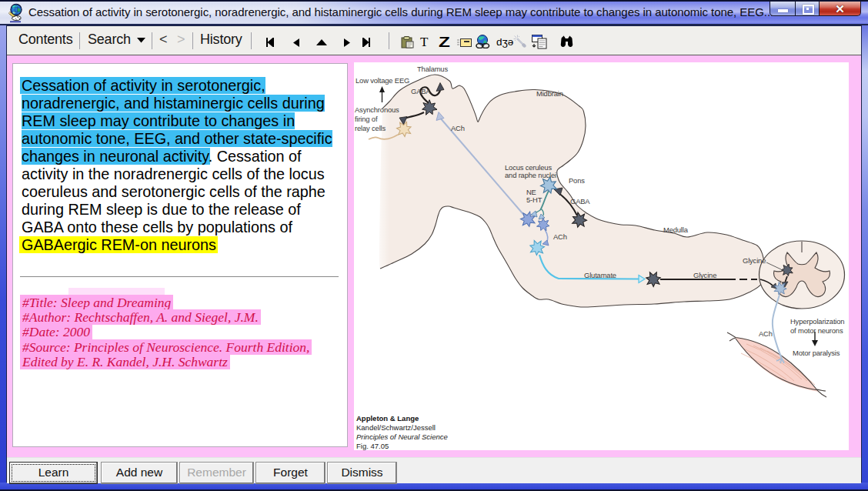 This screenshot has width=868, height=491. I want to click on svg-text: Thalamus, so click(432, 69).